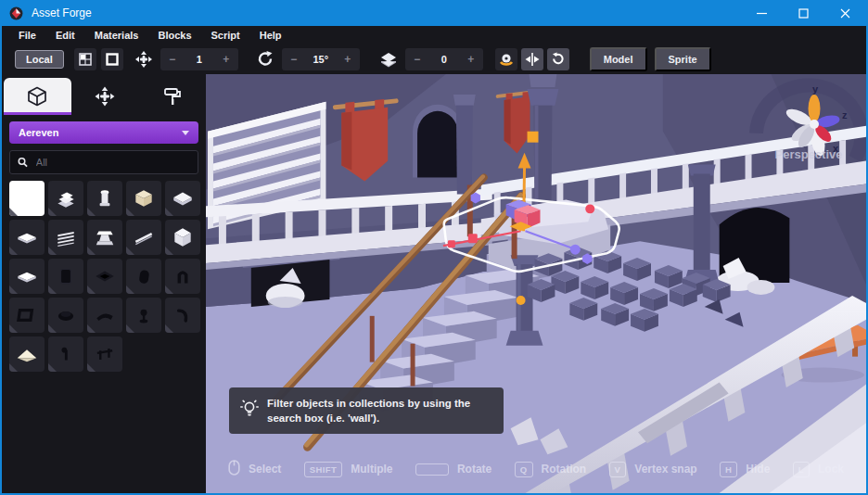 This screenshot has width=868, height=495. I want to click on menubar: FileEditMaterialsBlocksScriptHelp, so click(434, 35).